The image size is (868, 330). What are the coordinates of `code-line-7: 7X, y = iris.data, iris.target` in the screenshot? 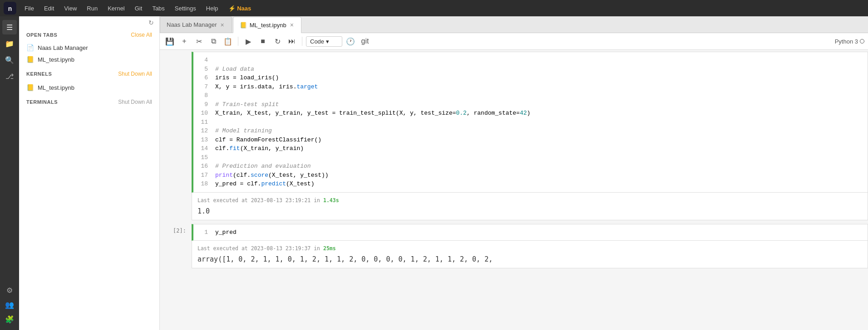 It's located at (530, 87).